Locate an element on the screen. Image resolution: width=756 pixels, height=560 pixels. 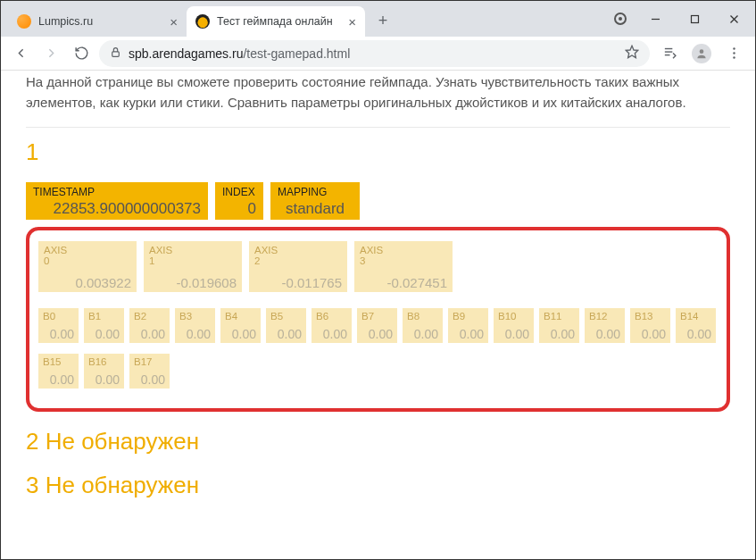
index-value: 0 is located at coordinates (239, 208).